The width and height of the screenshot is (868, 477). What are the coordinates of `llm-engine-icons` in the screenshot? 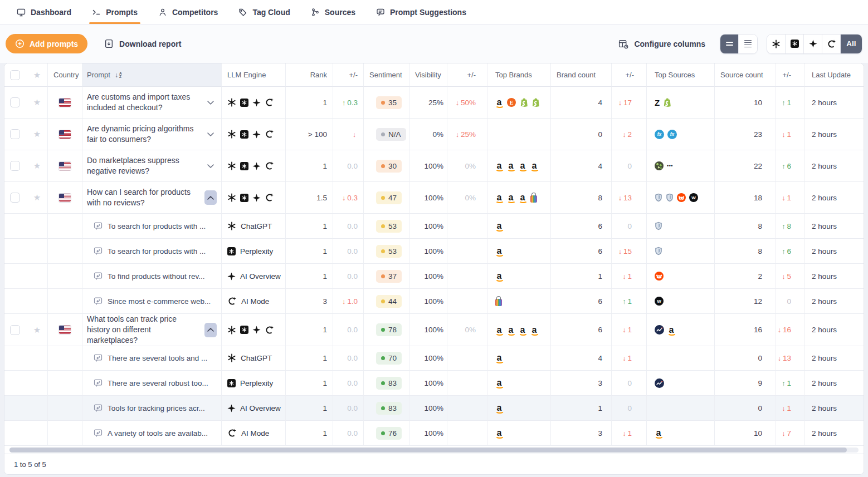 It's located at (251, 198).